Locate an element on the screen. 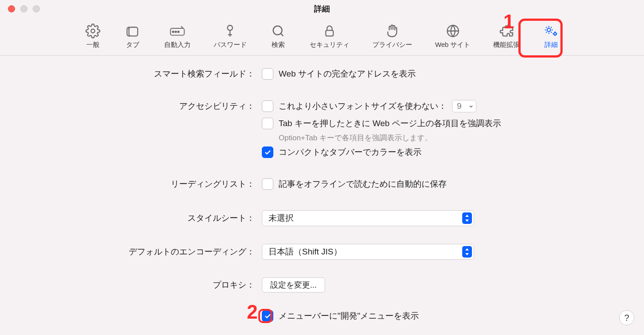  tabs-icon is located at coordinates (133, 31).